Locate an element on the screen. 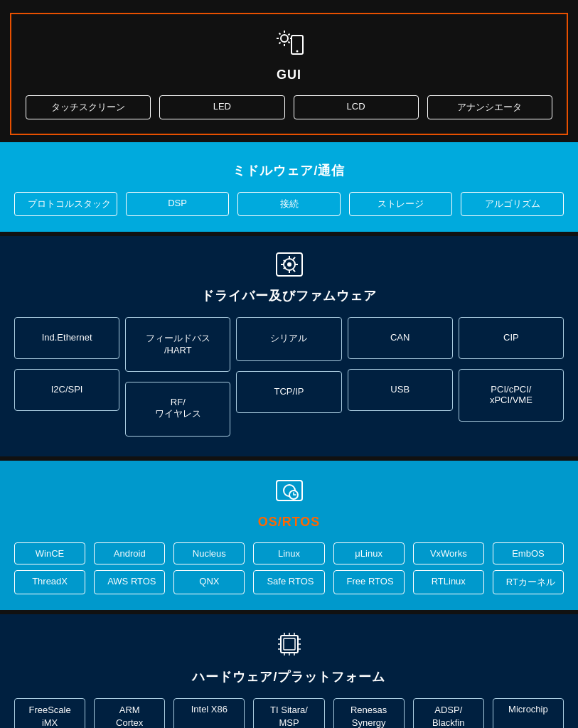 The width and height of the screenshot is (578, 728). pill-vxworks: VxWorks is located at coordinates (449, 553).